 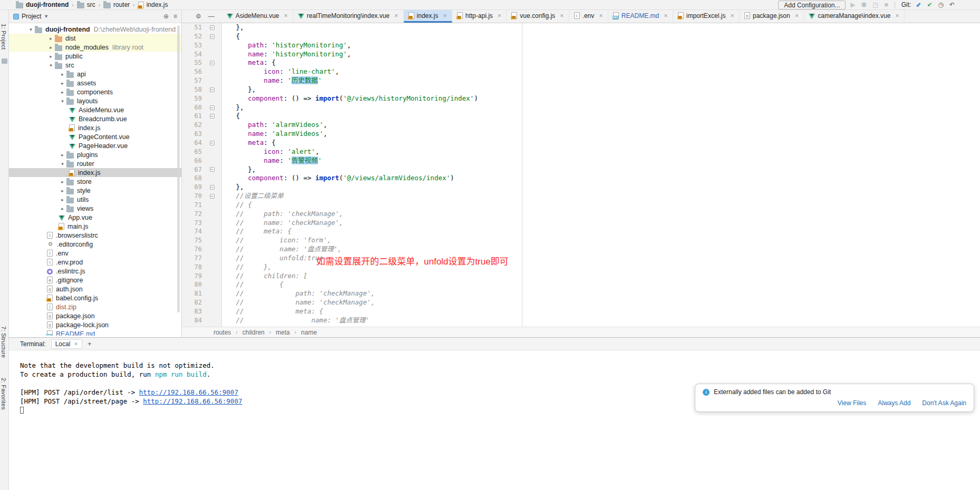 What do you see at coordinates (95, 163) in the screenshot?
I see `tree-row: ▾router` at bounding box center [95, 163].